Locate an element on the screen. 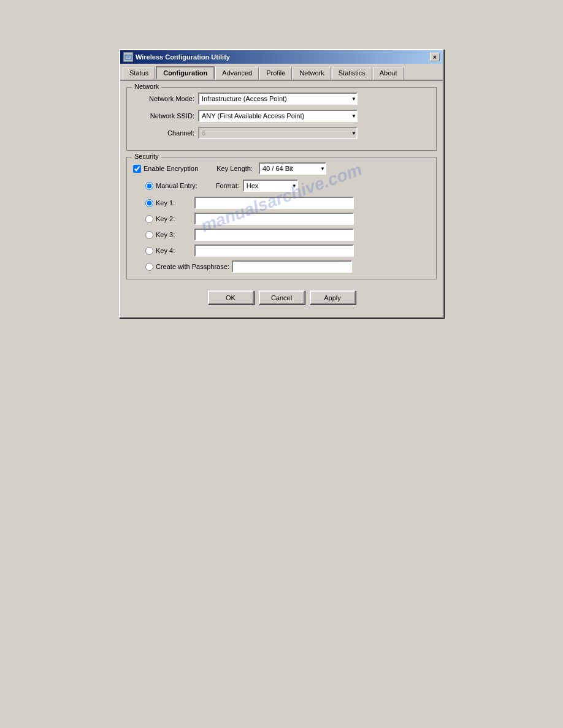 The image size is (563, 728). encryption-row: Enable Encryption Key Length: 40 / 64 Bi… is located at coordinates (282, 169).